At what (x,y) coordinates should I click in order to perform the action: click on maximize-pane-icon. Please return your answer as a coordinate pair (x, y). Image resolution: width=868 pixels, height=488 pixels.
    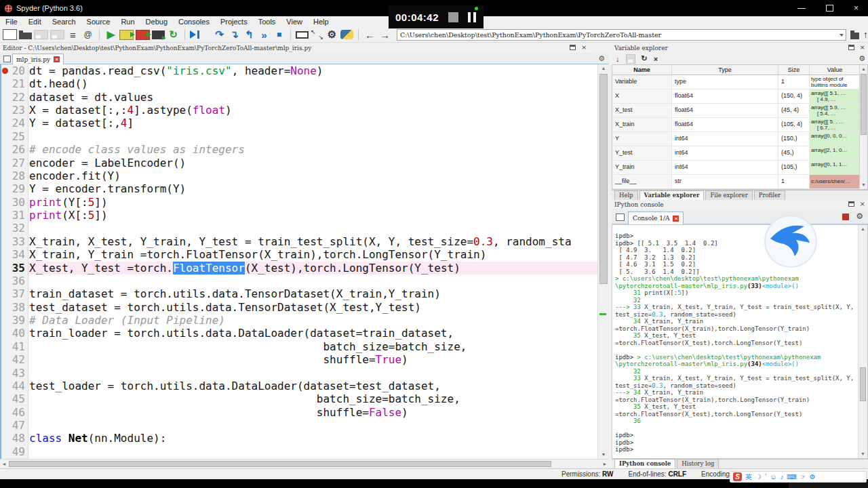
    Looking at the image, I should click on (302, 35).